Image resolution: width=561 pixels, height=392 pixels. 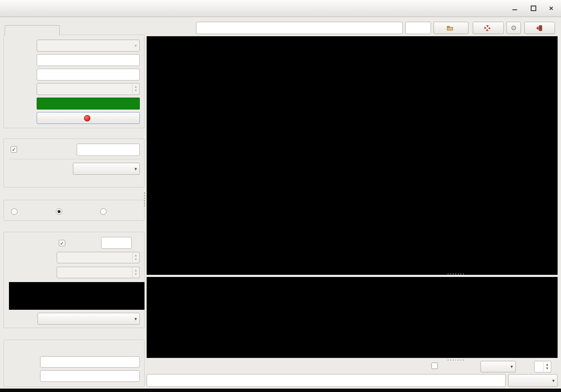 I want to click on tab-image-source, so click(x=32, y=30).